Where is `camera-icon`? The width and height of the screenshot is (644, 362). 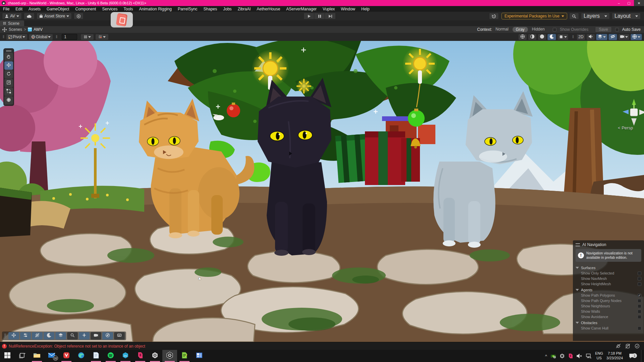 camera-icon is located at coordinates (624, 37).